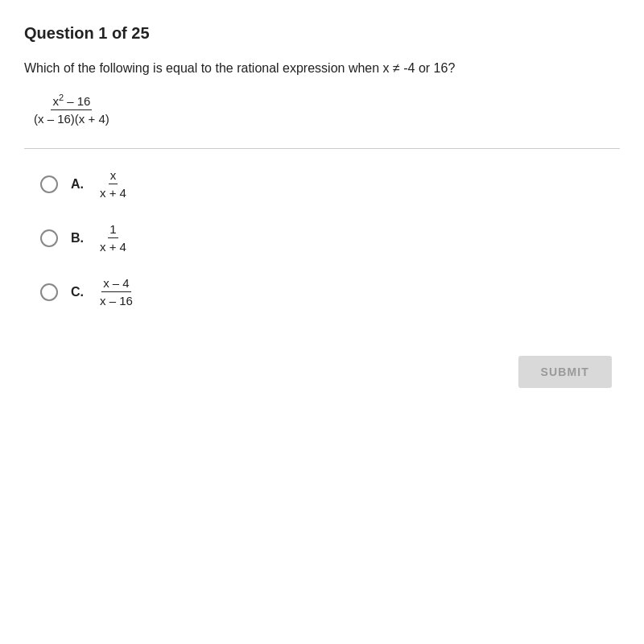  What do you see at coordinates (322, 34) in the screenshot?
I see `question-header: Question 1 of 25` at bounding box center [322, 34].